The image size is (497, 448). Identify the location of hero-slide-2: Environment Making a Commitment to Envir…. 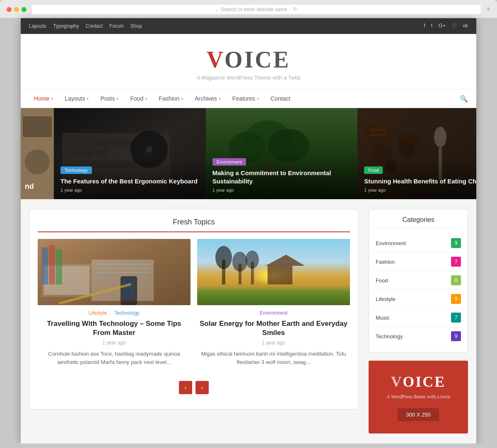
(282, 154).